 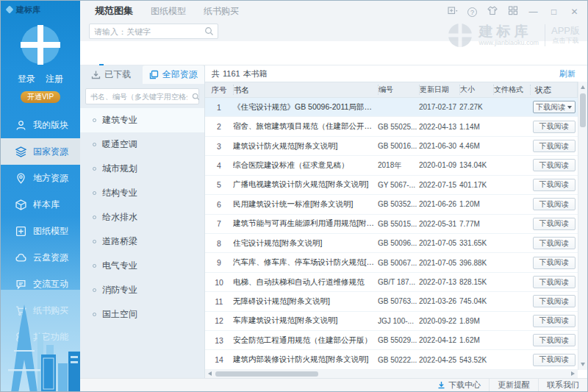 I want to click on sidebar-item-book-purchase: 纸书购买, so click(x=40, y=310).